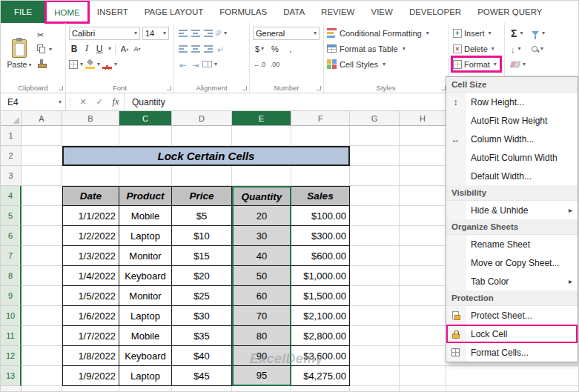  What do you see at coordinates (145, 276) in the screenshot?
I see `table-cell-C8: Keyboard` at bounding box center [145, 276].